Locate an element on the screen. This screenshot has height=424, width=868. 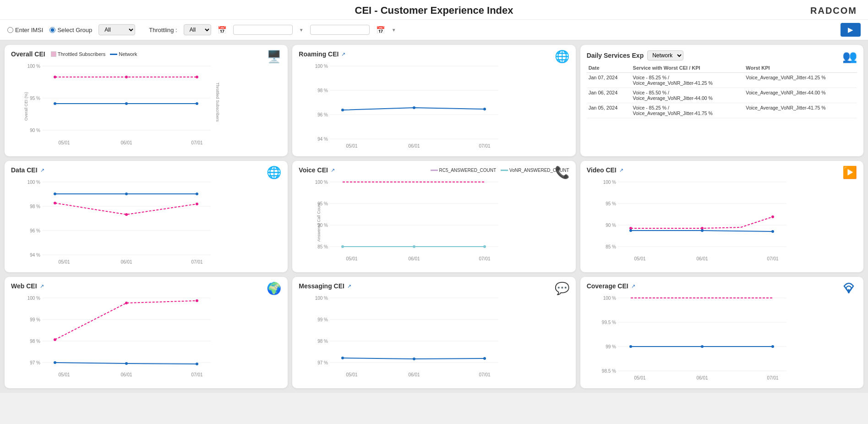
video-cei-title: Video CEI is located at coordinates (602, 170).